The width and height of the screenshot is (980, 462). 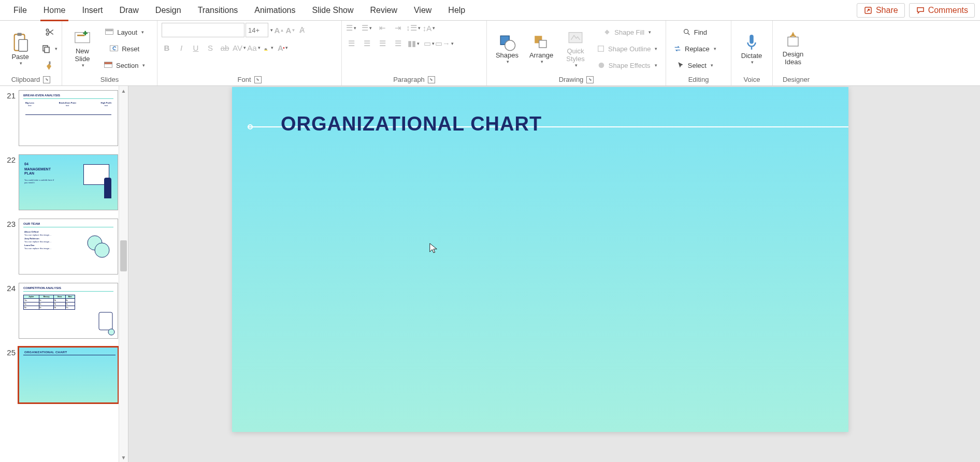 I want to click on align-right-button: ☰, so click(x=382, y=44).